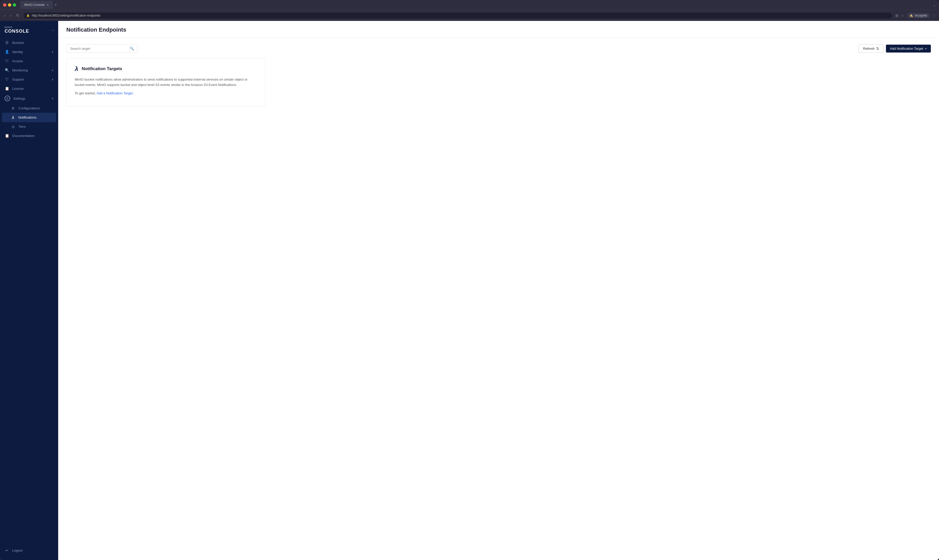  What do you see at coordinates (17, 551) in the screenshot?
I see `sidebar-item-label-logout: Logout` at bounding box center [17, 551].